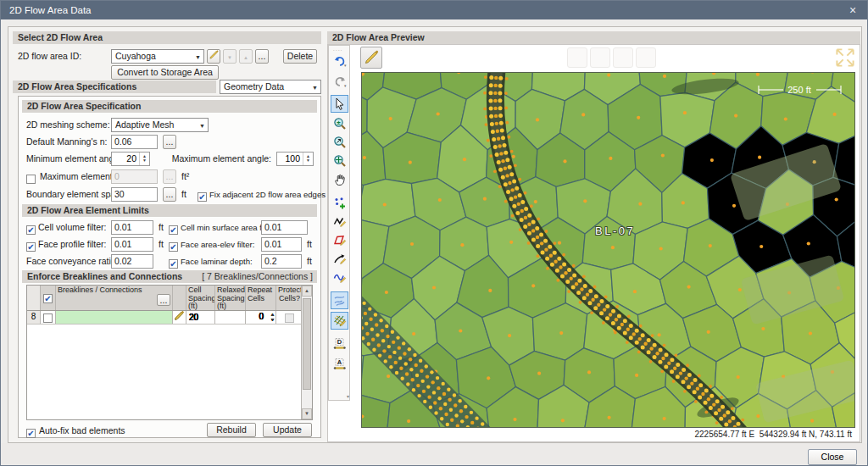  I want to click on flow-area-id-dropdown: Cuyahoga▼, so click(158, 56).